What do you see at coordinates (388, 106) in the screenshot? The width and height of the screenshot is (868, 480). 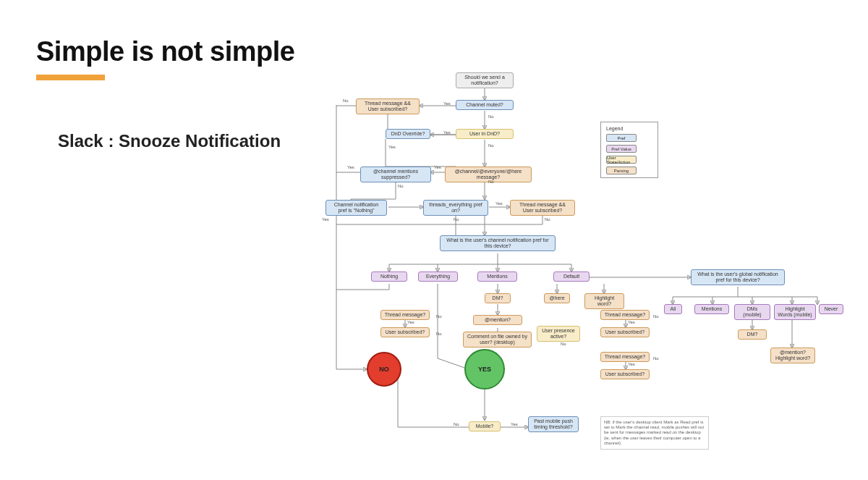 I see `node-thread-sub-top: Thread message && User subscribed?` at bounding box center [388, 106].